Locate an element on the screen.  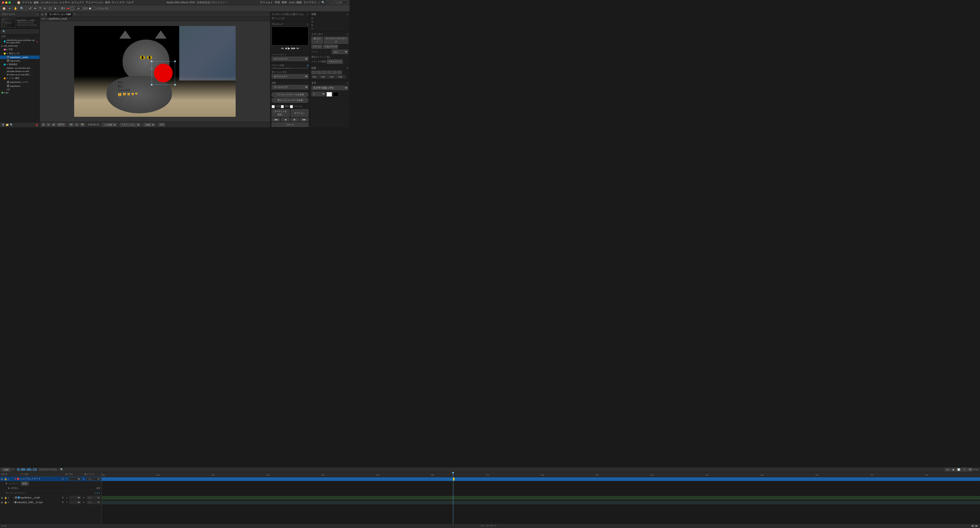
menu-item-edit: 編集 is located at coordinates (37, 2).